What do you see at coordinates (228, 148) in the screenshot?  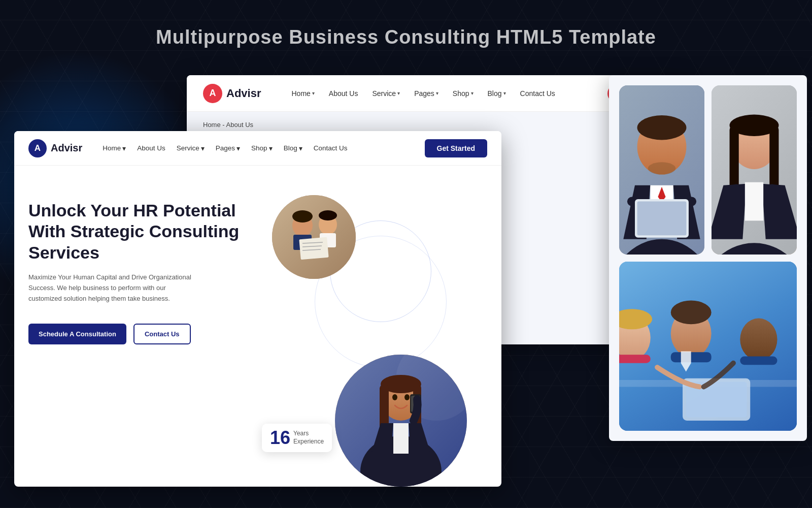 I see `front-nav-pages: Pages ▾` at bounding box center [228, 148].